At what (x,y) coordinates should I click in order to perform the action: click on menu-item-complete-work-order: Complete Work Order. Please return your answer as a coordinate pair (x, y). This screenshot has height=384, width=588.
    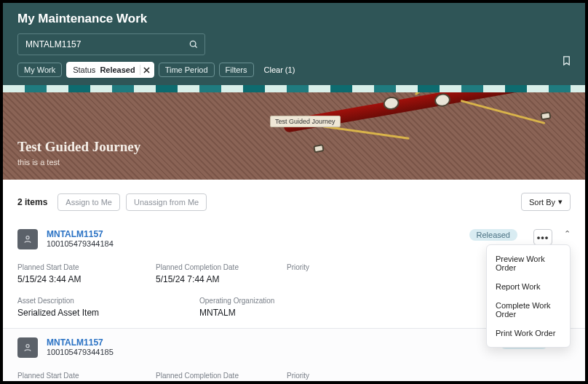
    Looking at the image, I should click on (528, 310).